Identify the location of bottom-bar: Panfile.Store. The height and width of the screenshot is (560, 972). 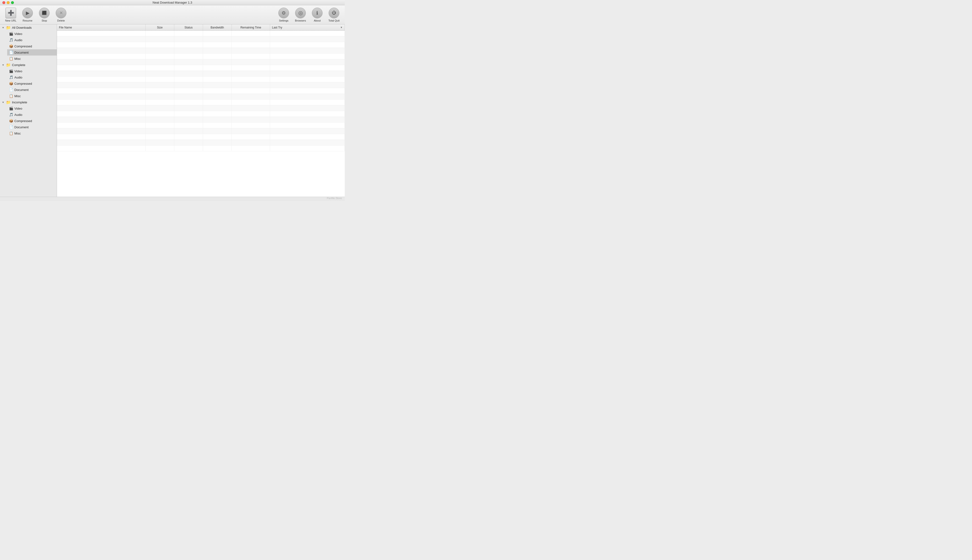
(172, 199).